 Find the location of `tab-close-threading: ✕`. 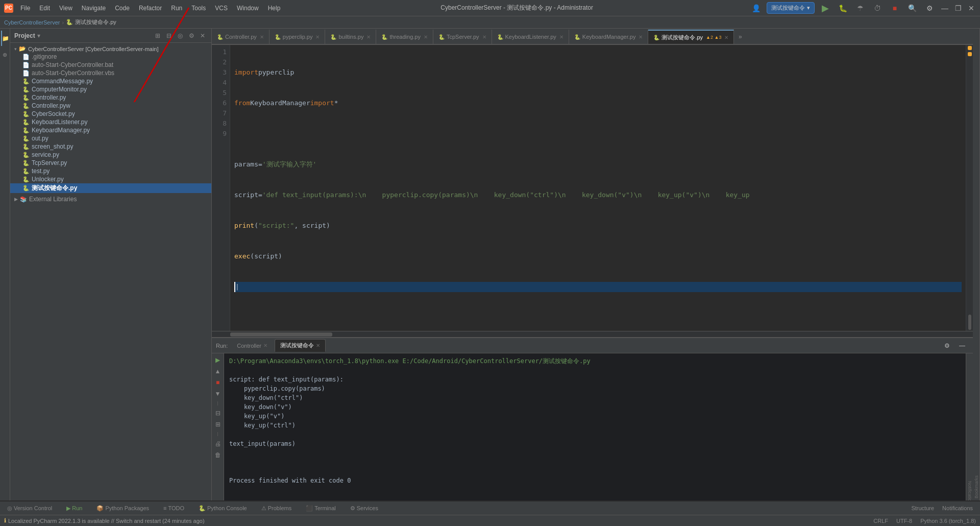

tab-close-threading: ✕ is located at coordinates (426, 37).